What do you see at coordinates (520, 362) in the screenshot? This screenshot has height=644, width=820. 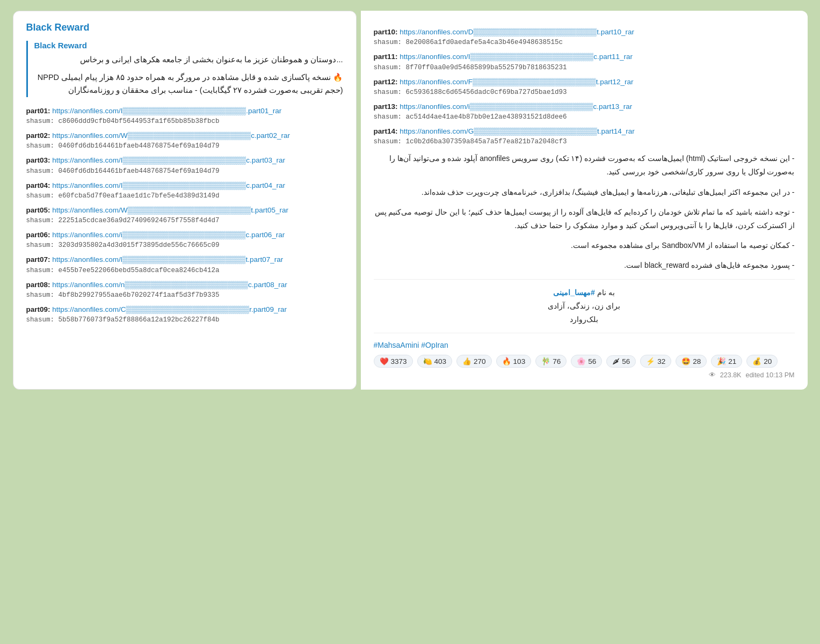 I see `reaction-count: 103` at bounding box center [520, 362].